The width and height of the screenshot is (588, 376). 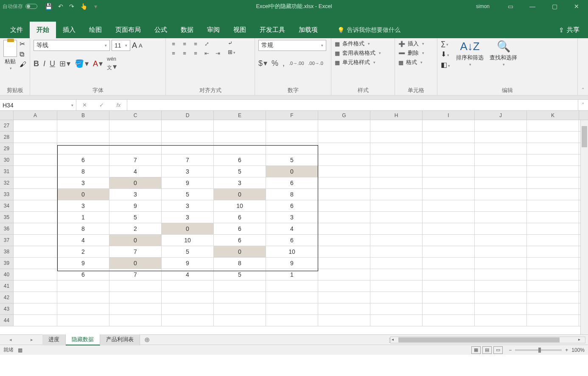 What do you see at coordinates (188, 194) in the screenshot?
I see `cell: 5` at bounding box center [188, 194].